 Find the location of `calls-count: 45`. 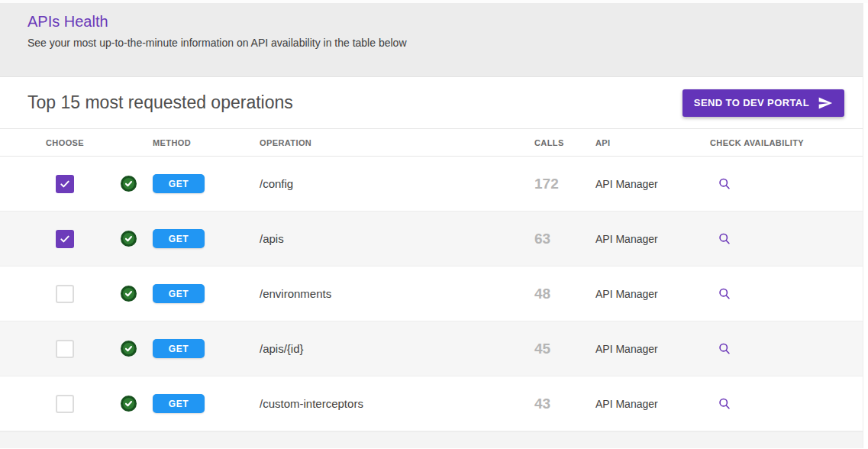

calls-count: 45 is located at coordinates (542, 349).